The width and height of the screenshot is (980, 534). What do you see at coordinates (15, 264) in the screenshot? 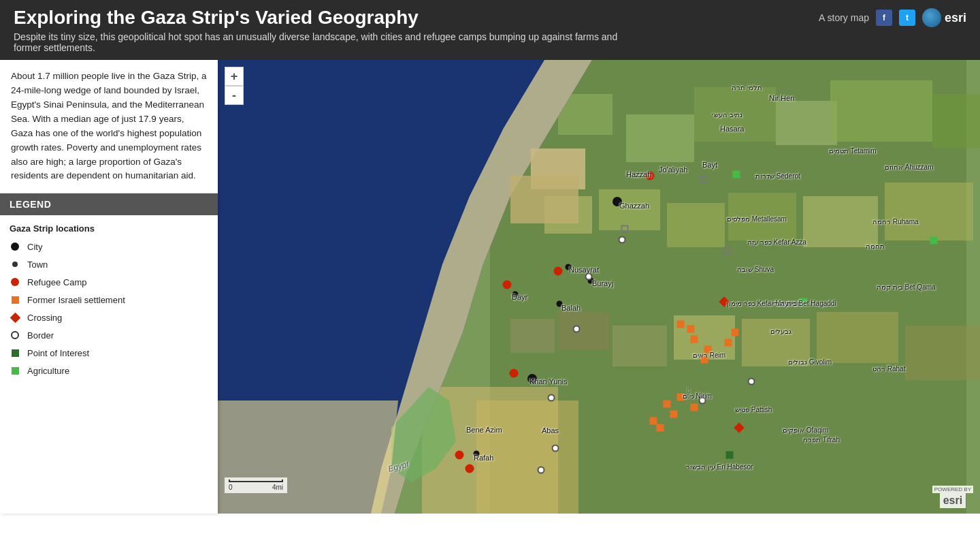
I see `town-icon` at bounding box center [15, 264].